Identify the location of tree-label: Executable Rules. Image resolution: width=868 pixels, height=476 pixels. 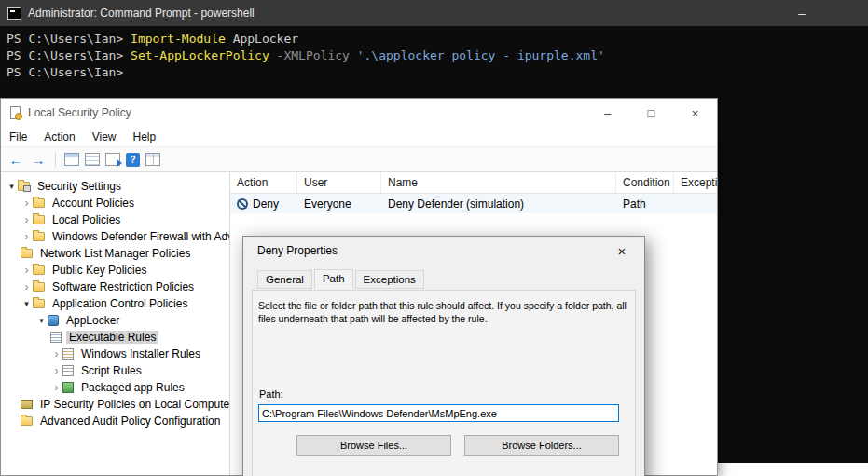
(112, 337).